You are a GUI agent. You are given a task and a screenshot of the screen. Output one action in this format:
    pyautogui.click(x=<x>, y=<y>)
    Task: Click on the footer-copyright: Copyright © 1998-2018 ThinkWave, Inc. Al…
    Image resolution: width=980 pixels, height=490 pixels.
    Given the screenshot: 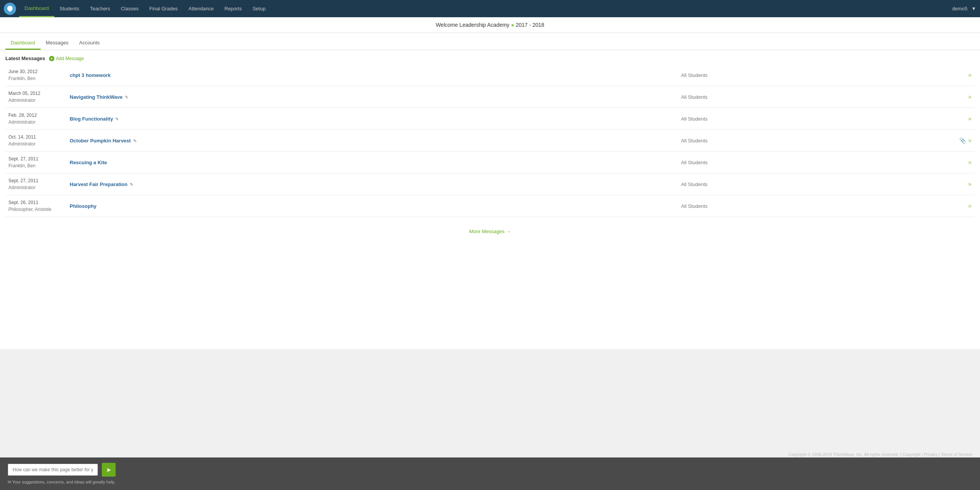 What is the action you would take?
    pyautogui.click(x=880, y=454)
    